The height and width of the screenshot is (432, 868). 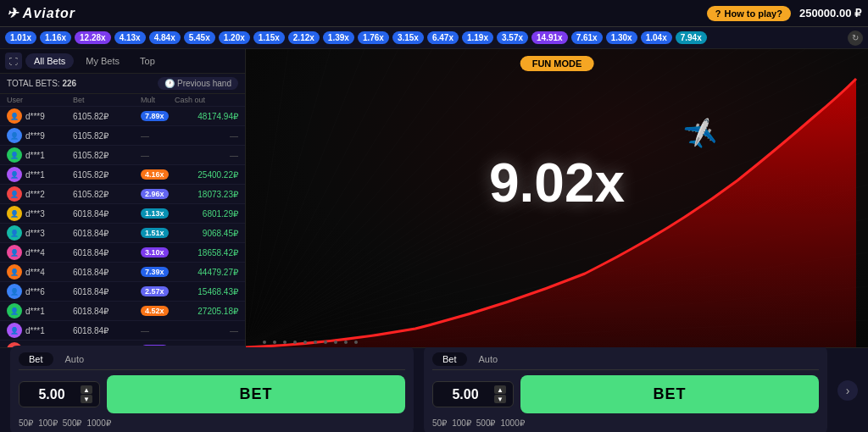 What do you see at coordinates (449, 359) in the screenshot?
I see `bet-widget-2-tab-bet: Bet` at bounding box center [449, 359].